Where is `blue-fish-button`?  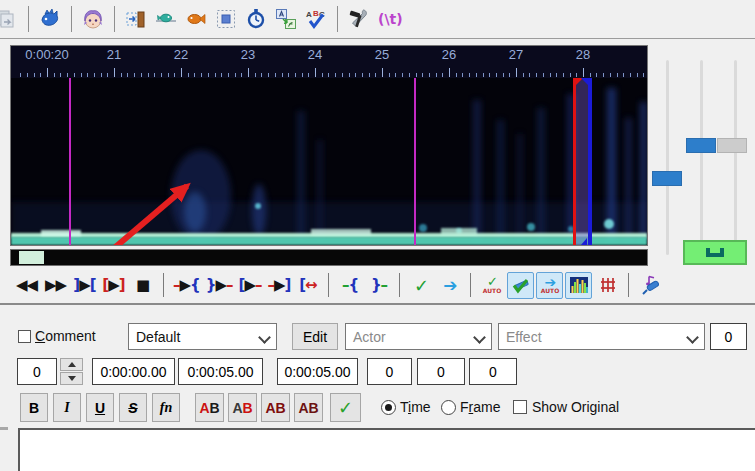 blue-fish-button is located at coordinates (50, 19).